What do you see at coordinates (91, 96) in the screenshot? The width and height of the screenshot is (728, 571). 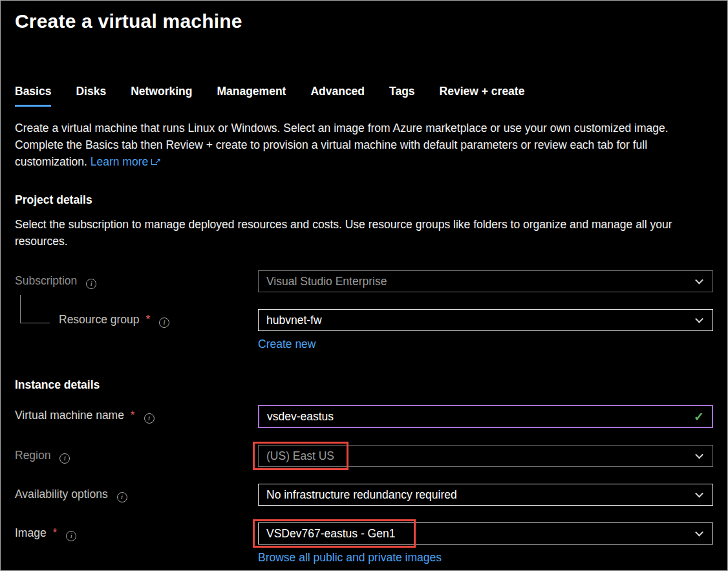 I see `tab-disks: Disks` at bounding box center [91, 96].